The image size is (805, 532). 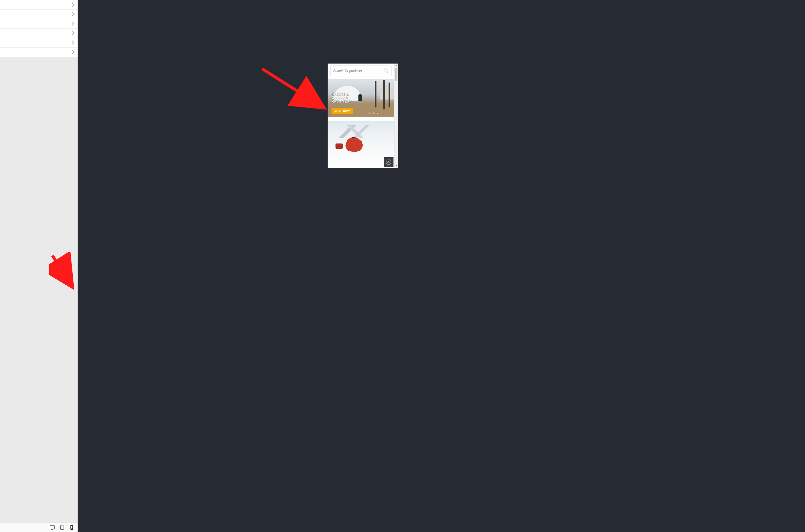 What do you see at coordinates (361, 101) in the screenshot?
I see `hero-headline-line: RASH VEST` at bounding box center [361, 101].